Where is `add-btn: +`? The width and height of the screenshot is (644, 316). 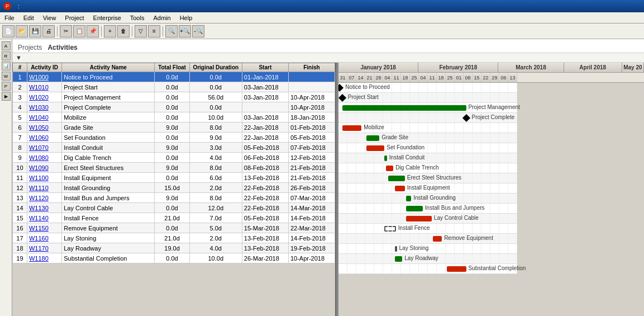 add-btn: + is located at coordinates (110, 31).